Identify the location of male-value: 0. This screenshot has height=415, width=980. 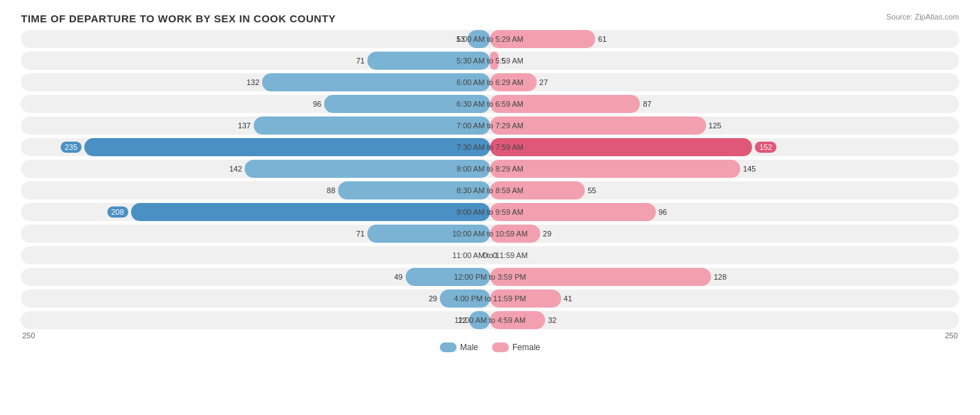
(485, 255).